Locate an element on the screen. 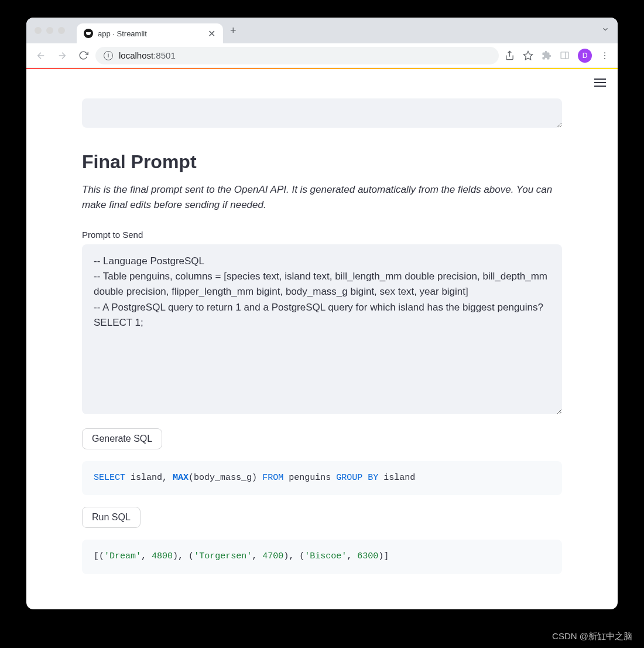 This screenshot has width=644, height=648. address-bar: i localhost:8501 D is located at coordinates (322, 56).